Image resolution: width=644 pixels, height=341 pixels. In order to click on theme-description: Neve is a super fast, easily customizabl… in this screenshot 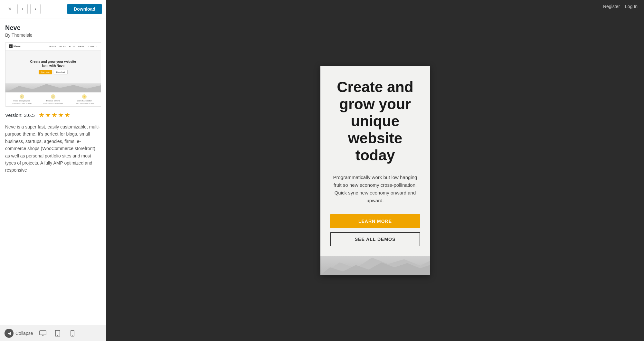, I will do `click(53, 149)`.